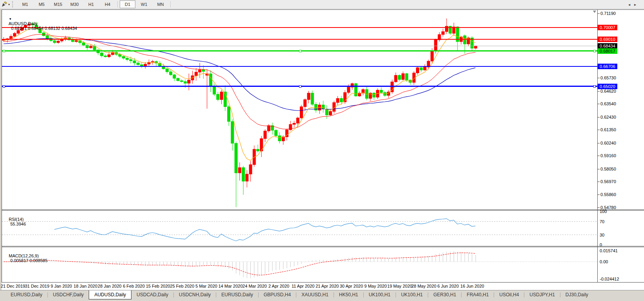 This screenshot has height=301, width=644. What do you see at coordinates (608, 78) in the screenshot?
I see `price-tick-label: 0.65730` at bounding box center [608, 78].